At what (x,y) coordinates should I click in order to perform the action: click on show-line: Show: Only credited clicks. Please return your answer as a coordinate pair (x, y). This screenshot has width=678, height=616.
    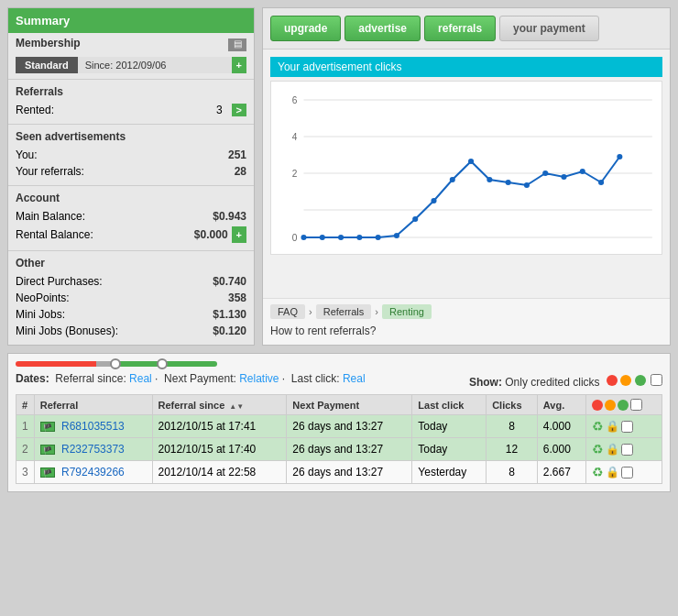
    Looking at the image, I should click on (566, 381).